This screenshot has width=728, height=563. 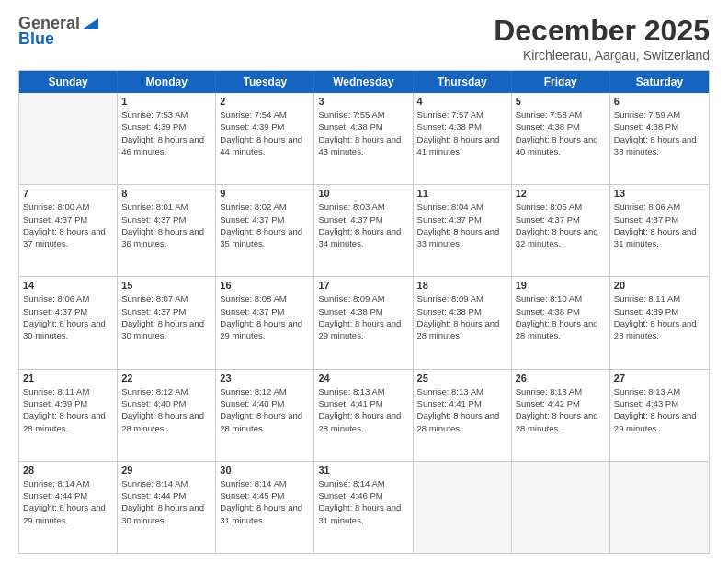 What do you see at coordinates (561, 101) in the screenshot?
I see `day-number: 5` at bounding box center [561, 101].